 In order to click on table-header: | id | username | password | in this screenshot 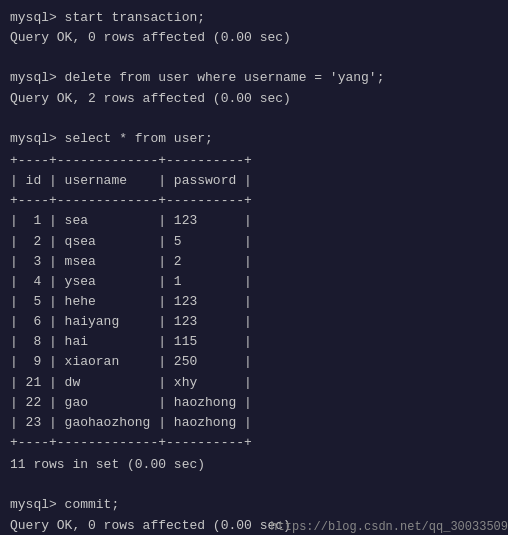, I will do `click(254, 181)`.